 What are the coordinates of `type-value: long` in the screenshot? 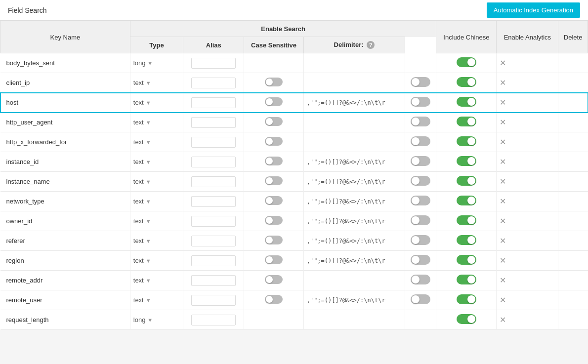 It's located at (139, 63).